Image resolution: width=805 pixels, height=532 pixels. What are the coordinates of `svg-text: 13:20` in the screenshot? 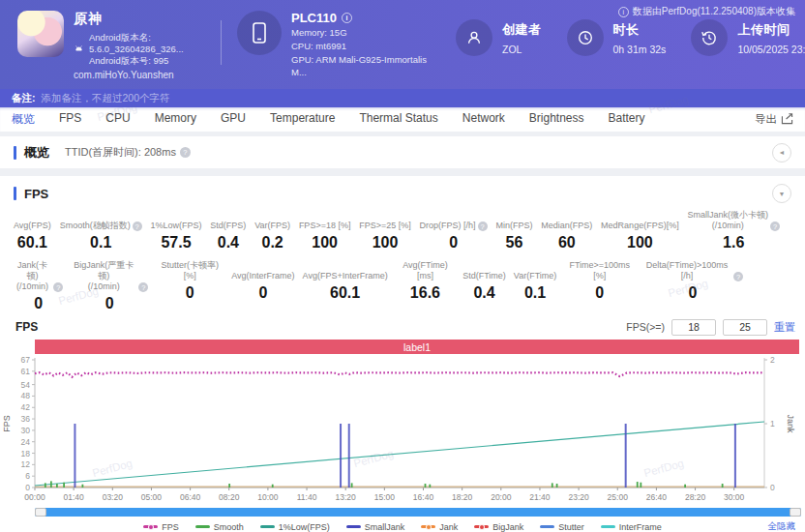 It's located at (346, 497).